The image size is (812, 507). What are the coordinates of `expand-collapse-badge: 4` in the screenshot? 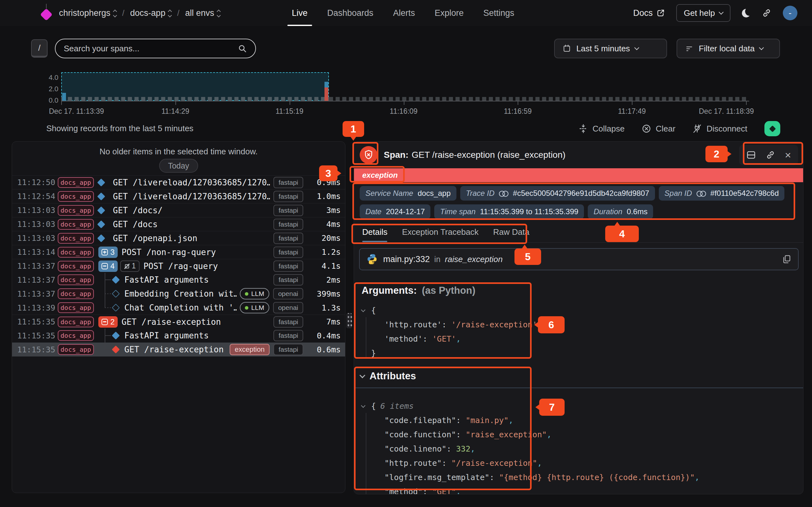 It's located at (108, 266).